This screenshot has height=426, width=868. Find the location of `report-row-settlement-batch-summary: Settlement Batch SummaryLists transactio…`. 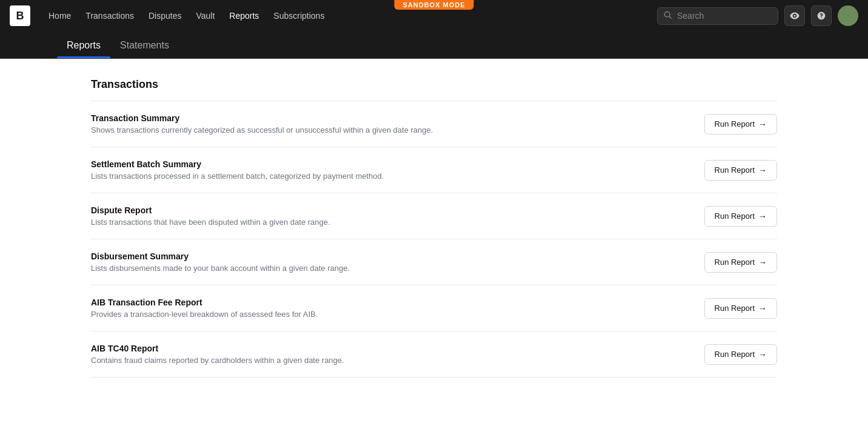

report-row-settlement-batch-summary: Settlement Batch SummaryLists transactio… is located at coordinates (434, 170).